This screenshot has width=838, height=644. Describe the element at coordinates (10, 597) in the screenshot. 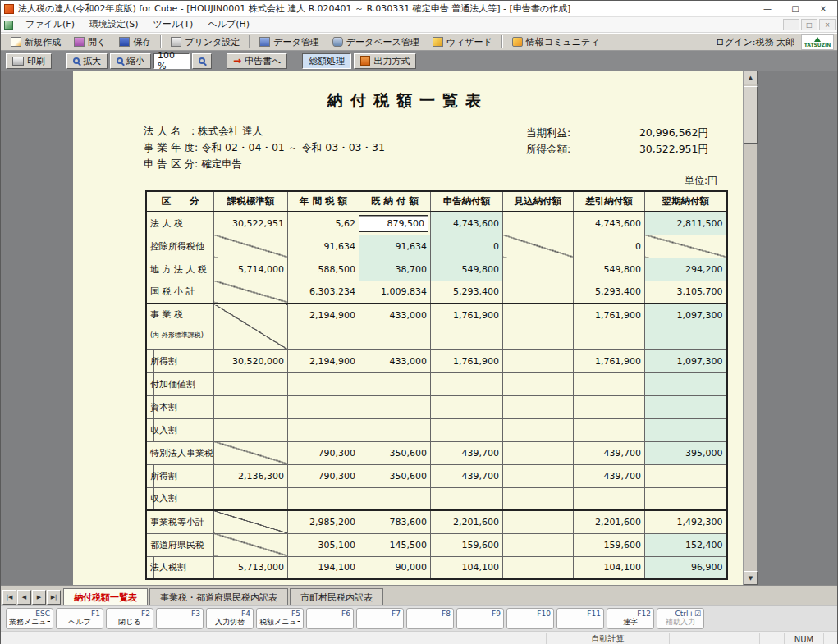

I see `tab-nav-first-icon: |◀` at that location.